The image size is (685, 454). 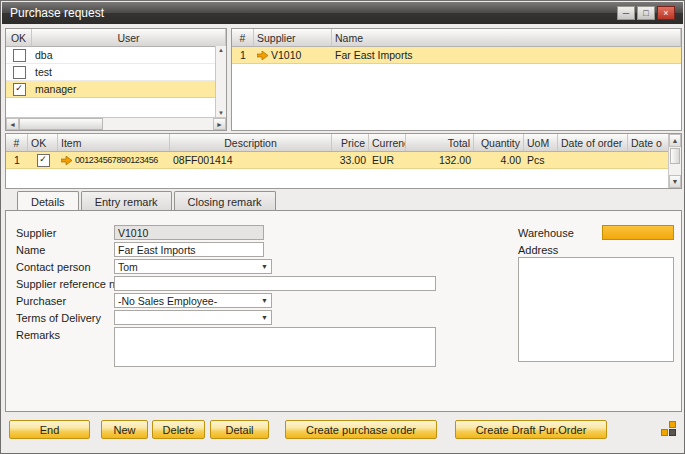 What do you see at coordinates (116, 160) in the screenshot?
I see `item-code: 001234567890123456` at bounding box center [116, 160].